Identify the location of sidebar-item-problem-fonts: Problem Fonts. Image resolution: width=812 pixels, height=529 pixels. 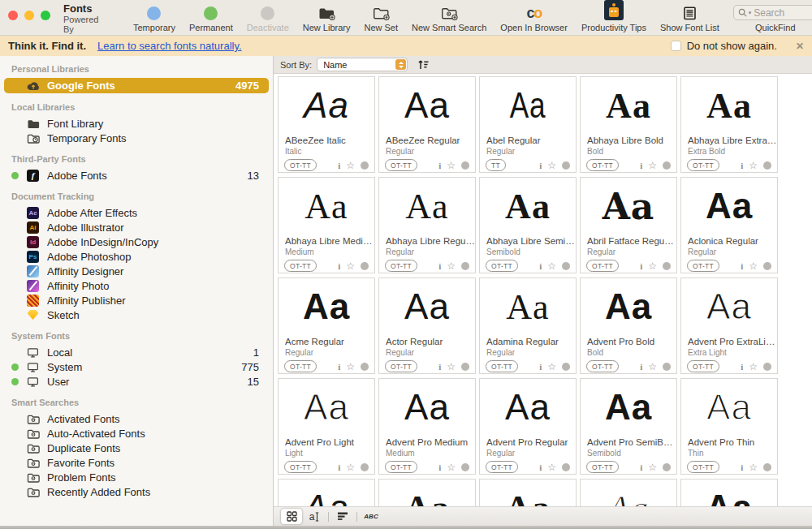
(136, 477).